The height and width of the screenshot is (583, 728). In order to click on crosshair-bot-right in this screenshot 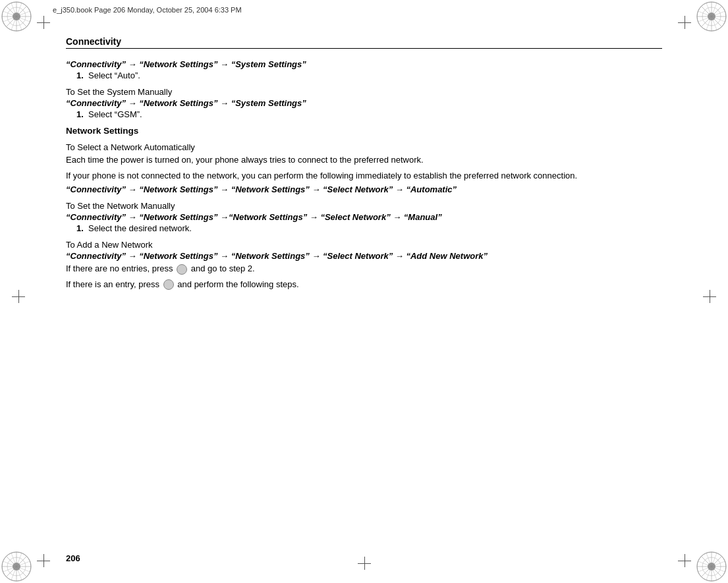, I will do `click(685, 561)`.